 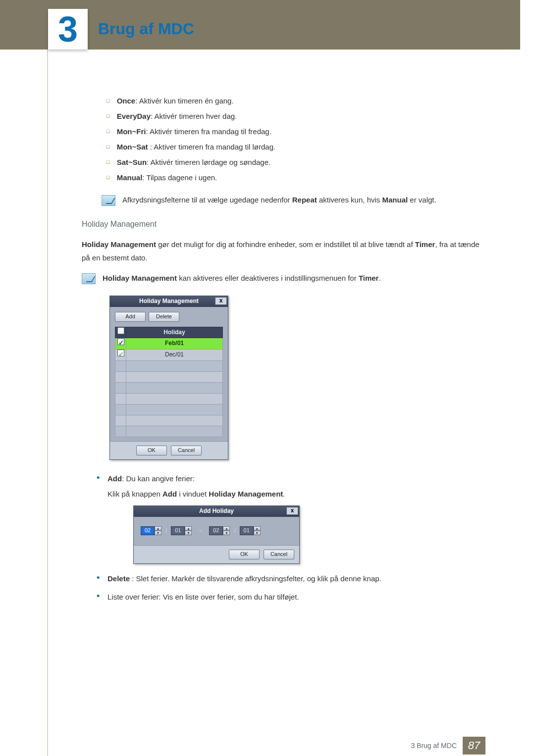 I want to click on range-tilde: ~, so click(x=200, y=531).